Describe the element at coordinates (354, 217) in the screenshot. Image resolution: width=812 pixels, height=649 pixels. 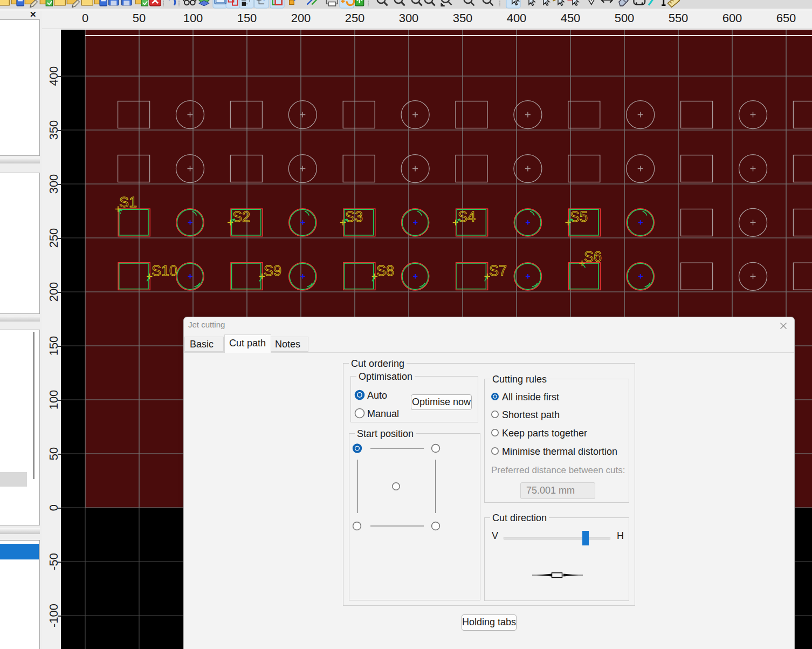
I see `svg-text: S3` at that location.